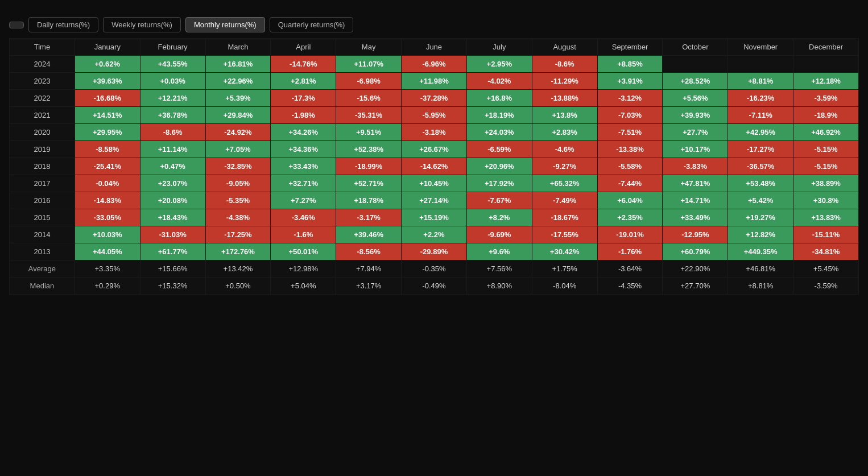 This screenshot has height=476, width=868. What do you see at coordinates (369, 81) in the screenshot?
I see `return-cell: -6.98%` at bounding box center [369, 81].